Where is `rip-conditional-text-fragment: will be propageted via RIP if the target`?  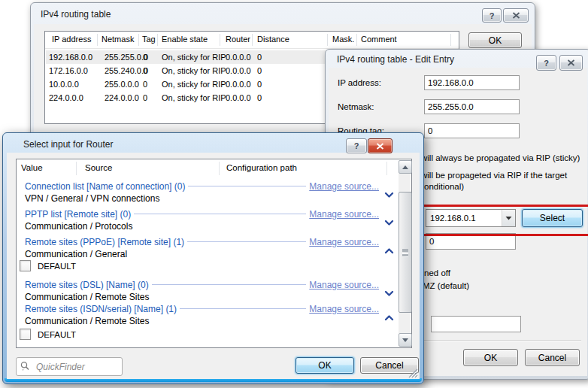 rip-conditional-text-fragment: will be propageted via RIP if the target is located at coordinates (494, 175).